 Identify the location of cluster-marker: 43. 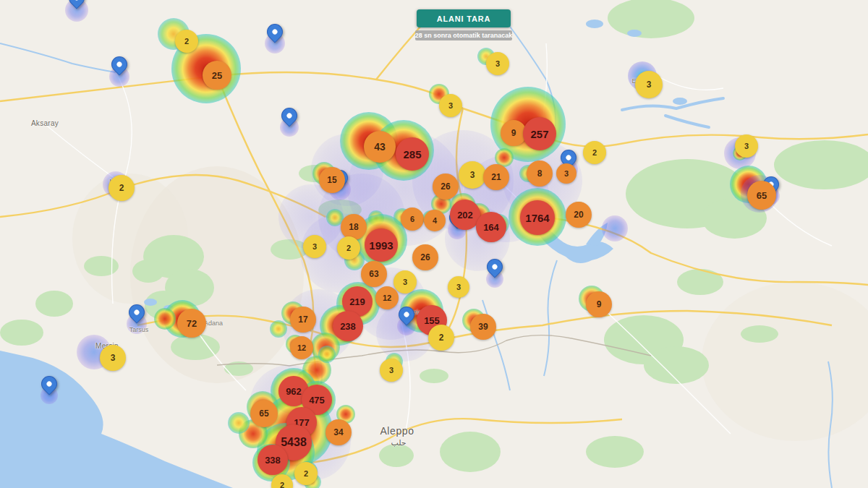
(380, 147).